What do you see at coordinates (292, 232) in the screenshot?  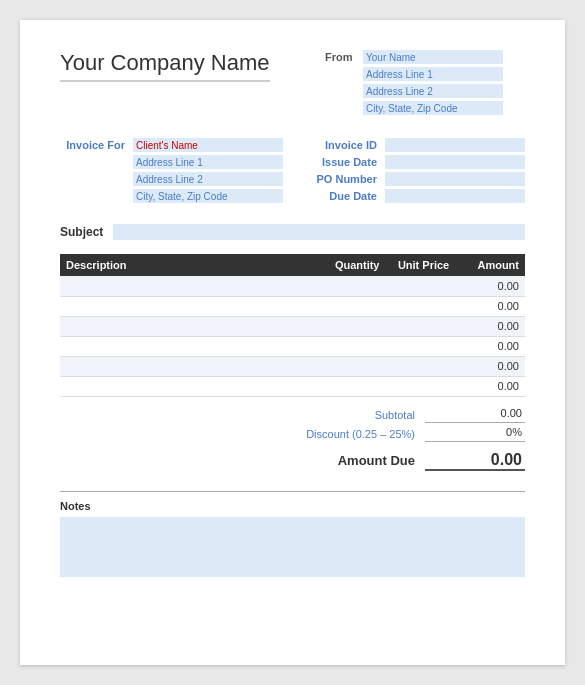 I see `subject-section: Subject` at bounding box center [292, 232].